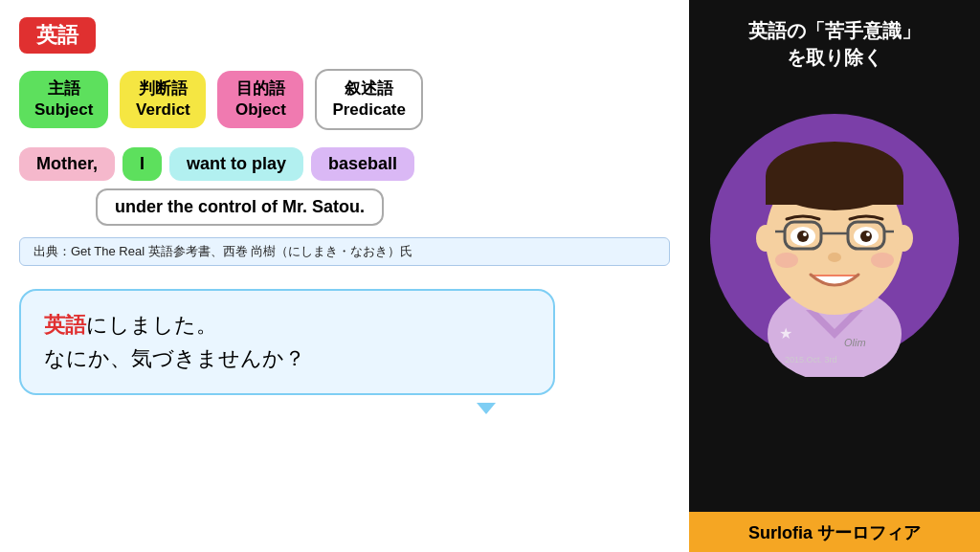 The image size is (980, 552). I want to click on bubble-text: 英語にしました。 なにか、気づきませんか？, so click(287, 342).